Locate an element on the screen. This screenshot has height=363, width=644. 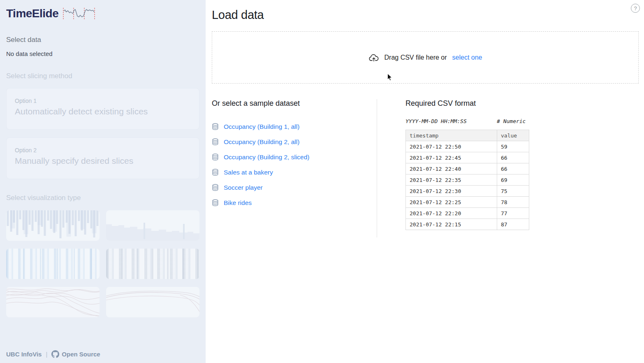
dataset-label: Sales at a bakery is located at coordinates (248, 172).